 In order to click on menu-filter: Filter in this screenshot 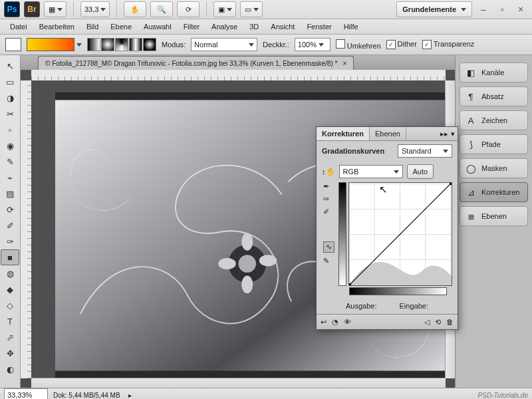, I will do `click(192, 27)`.